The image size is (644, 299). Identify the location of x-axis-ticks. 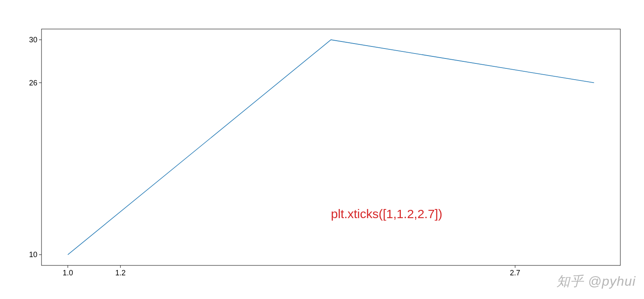
(291, 267).